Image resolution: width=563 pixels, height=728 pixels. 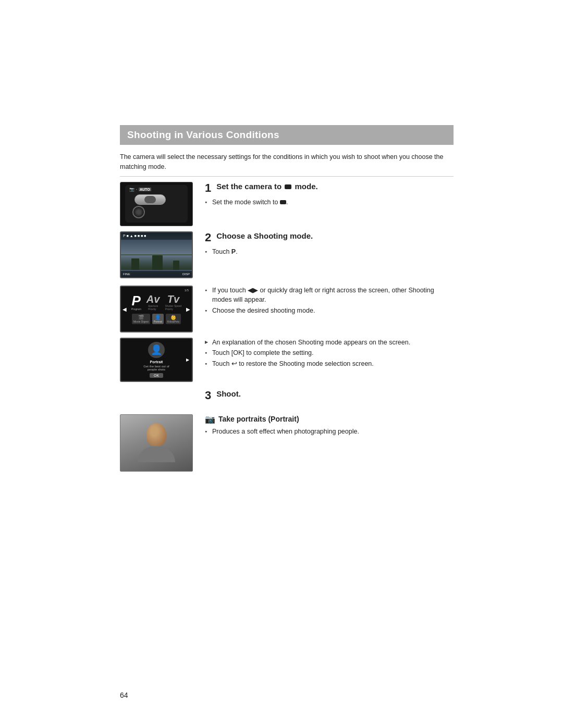 What do you see at coordinates (329, 238) in the screenshot?
I see `step-2-title-row: 2 Choose a Shooting mode.` at bounding box center [329, 238].